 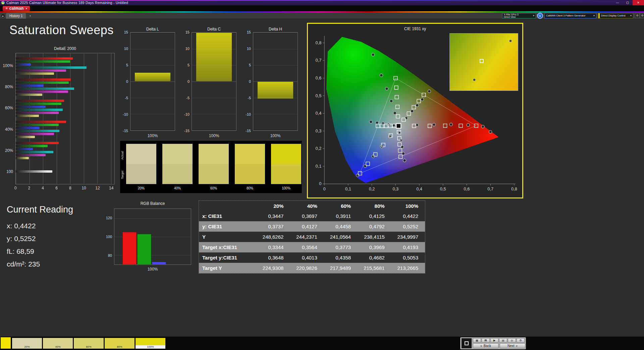 What do you see at coordinates (319, 131) in the screenshot?
I see `svg-text: 0,3` at bounding box center [319, 131].